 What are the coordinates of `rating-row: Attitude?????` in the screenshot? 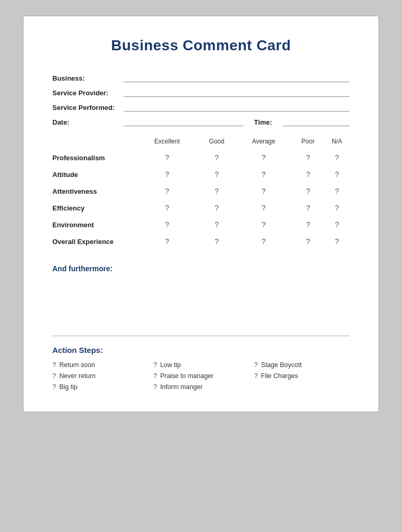 It's located at (201, 174).